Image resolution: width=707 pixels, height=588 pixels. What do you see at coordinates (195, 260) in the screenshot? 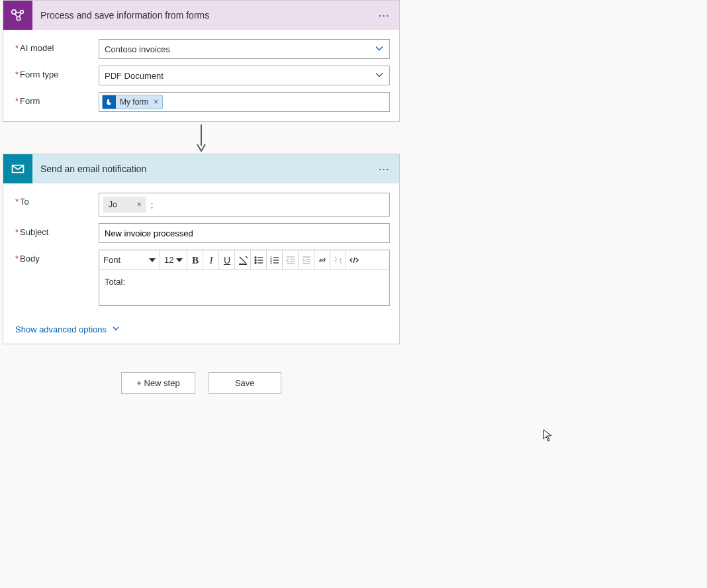
I see `bold-button: B` at bounding box center [195, 260].